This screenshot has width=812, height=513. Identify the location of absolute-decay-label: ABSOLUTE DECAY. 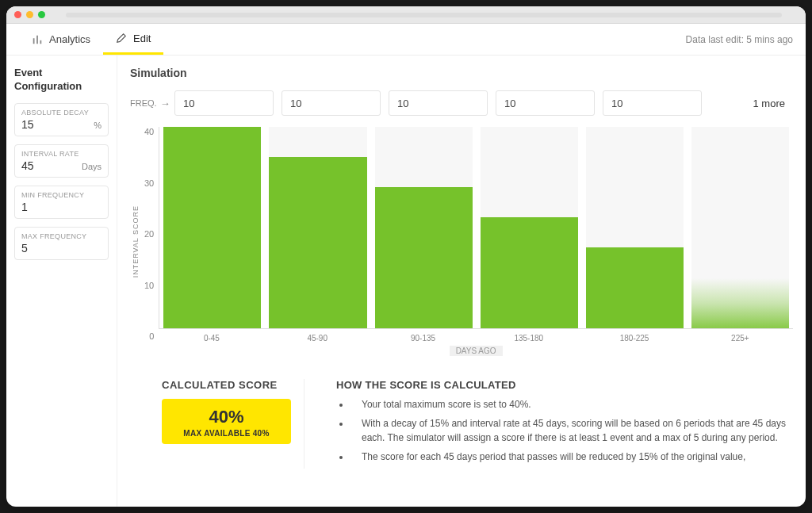
(62, 113).